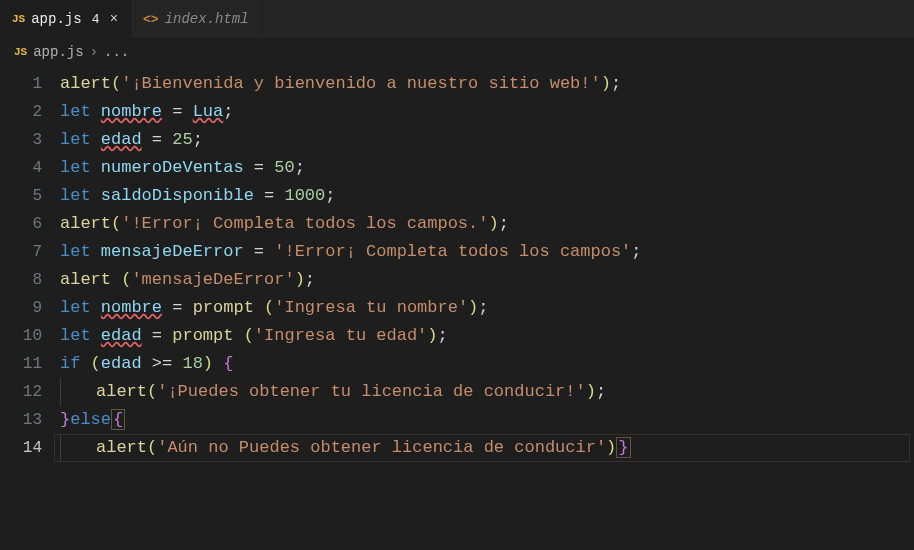 The width and height of the screenshot is (914, 550). What do you see at coordinates (487, 168) in the screenshot?
I see `code-line: let numeroDeVentas = 50;` at bounding box center [487, 168].